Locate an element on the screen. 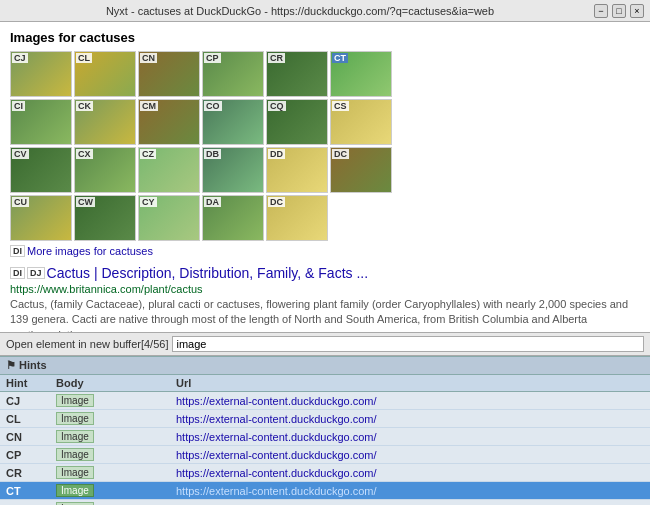  hints-row: CPImagehttps://external-content.duckduck… is located at coordinates (325, 455).